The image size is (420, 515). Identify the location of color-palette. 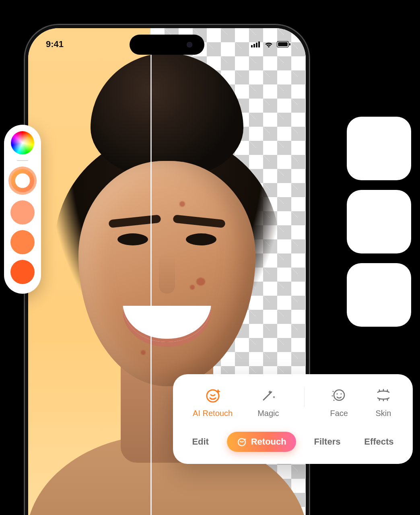
(23, 209).